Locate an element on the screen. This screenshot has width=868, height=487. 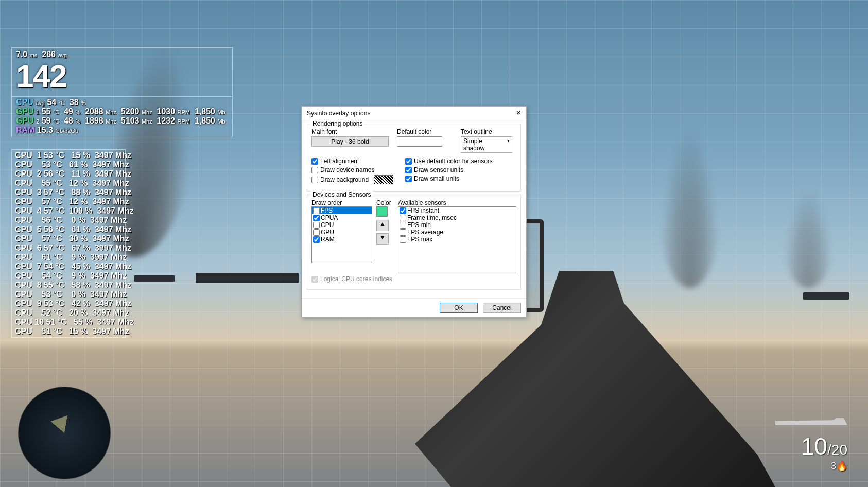
sensor-item: FPS max is located at coordinates (457, 239).